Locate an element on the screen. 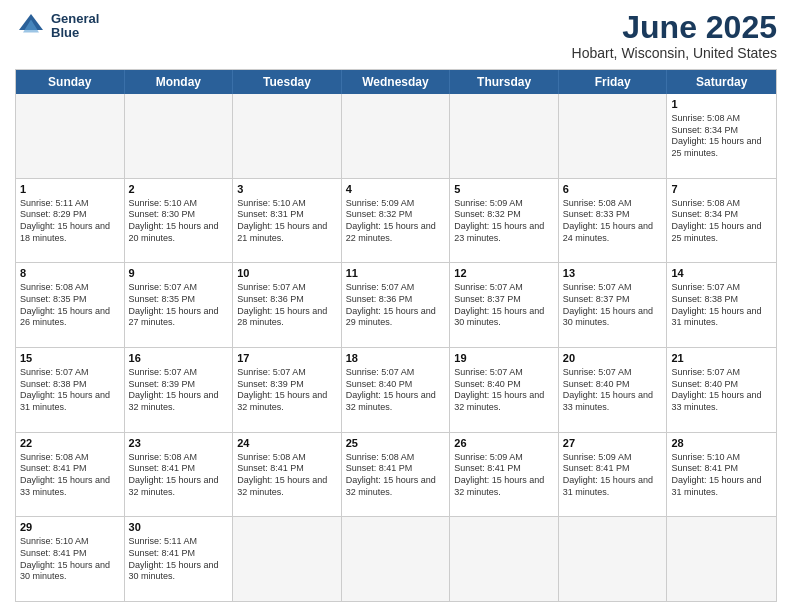 The width and height of the screenshot is (792, 612). day-cell-17: 17Sunrise: 5:07 AMSunset: 8:39 PMDayligh… is located at coordinates (288, 390).